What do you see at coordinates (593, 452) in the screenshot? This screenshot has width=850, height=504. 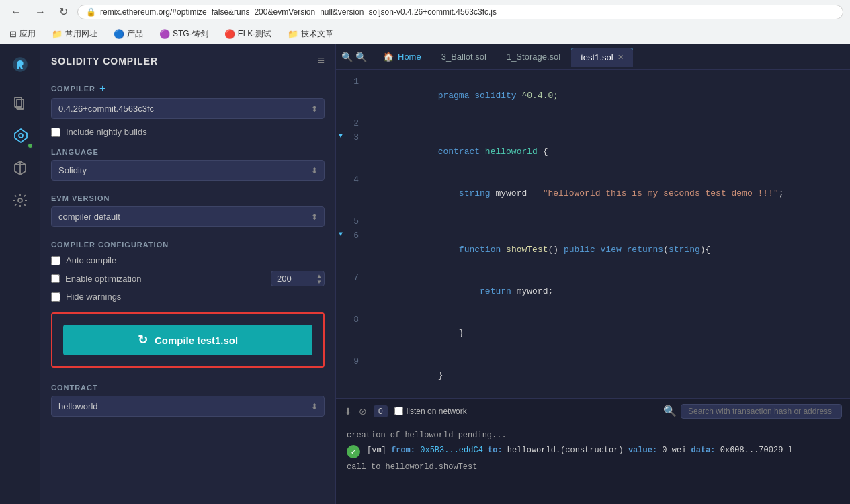 I see `console-success-line: ✓ [vm] from: 0x5B3...eddC4 to: helloworl…` at bounding box center [593, 452].